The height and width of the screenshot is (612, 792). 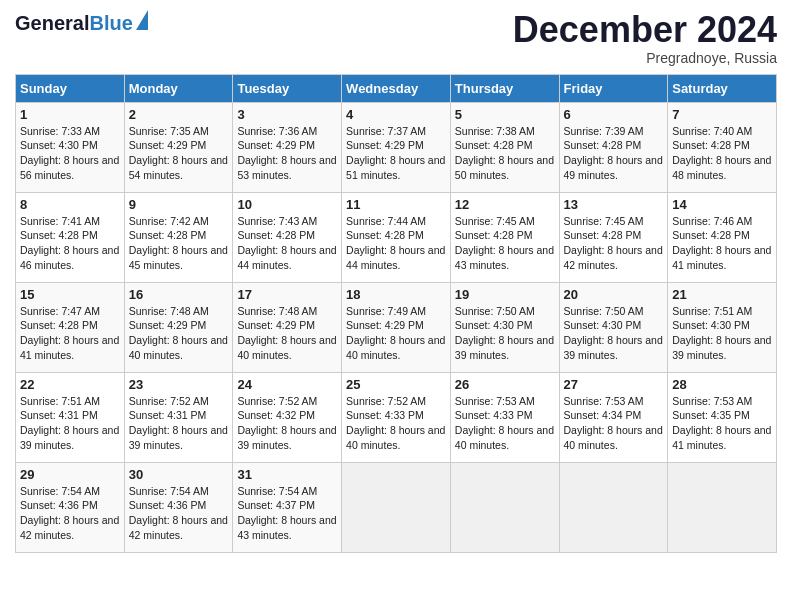 What do you see at coordinates (59, 505) in the screenshot?
I see `sunset-text: Sunset: 4:36 PM` at bounding box center [59, 505].